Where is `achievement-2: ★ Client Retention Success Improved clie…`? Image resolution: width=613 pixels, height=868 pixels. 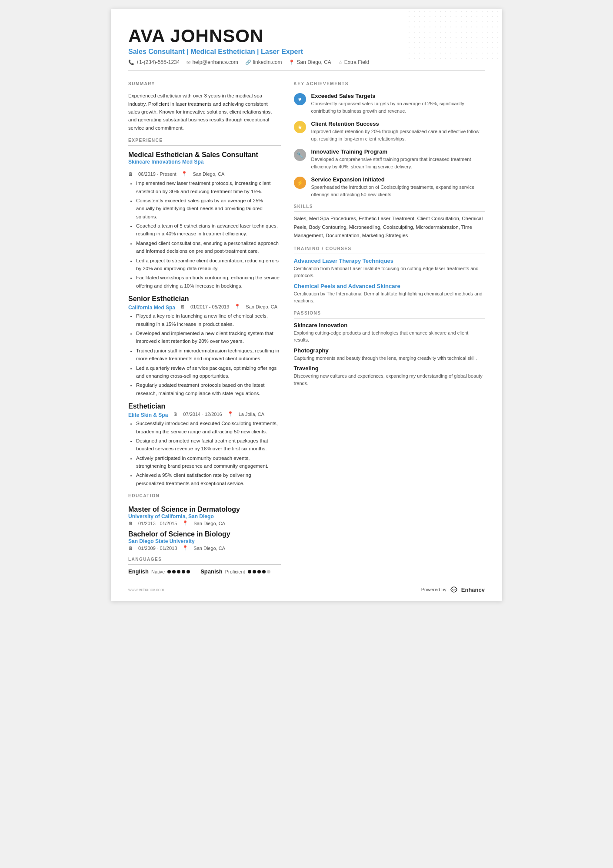
achievement-2: ★ Client Retention Success Improved clie… is located at coordinates (390, 131).